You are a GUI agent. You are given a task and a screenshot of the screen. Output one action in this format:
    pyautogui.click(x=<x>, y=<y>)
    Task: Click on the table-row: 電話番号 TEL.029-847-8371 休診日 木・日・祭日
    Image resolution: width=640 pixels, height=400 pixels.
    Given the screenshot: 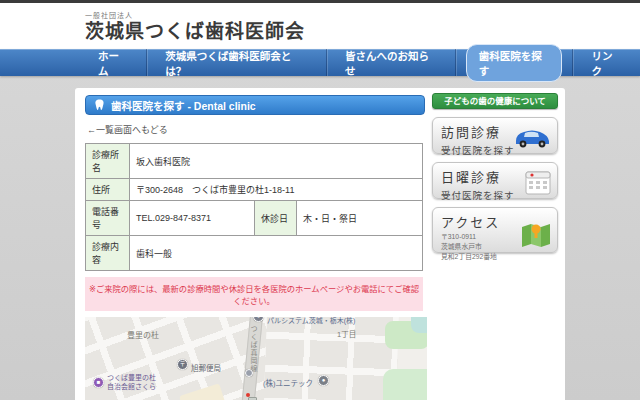 What is the action you would take?
    pyautogui.click(x=254, y=218)
    